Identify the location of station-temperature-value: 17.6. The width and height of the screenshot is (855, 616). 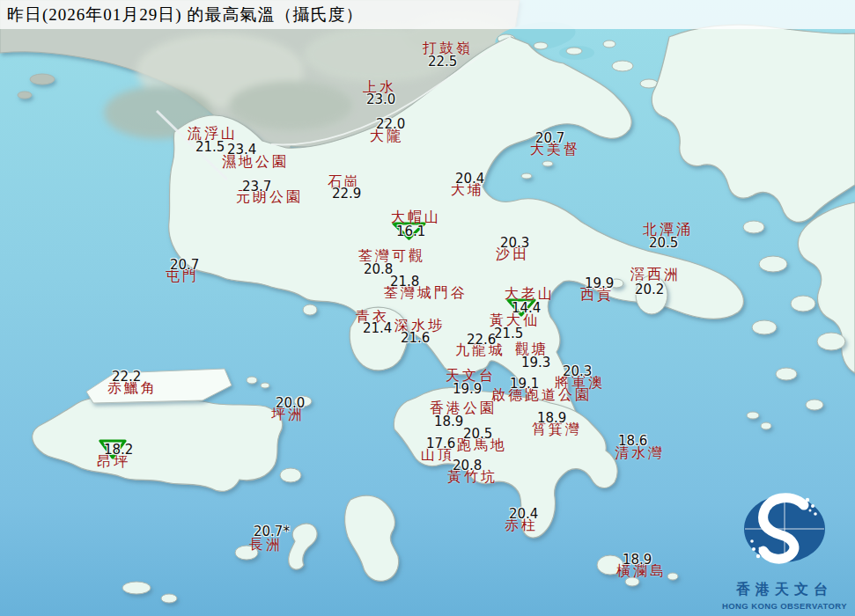
(440, 444).